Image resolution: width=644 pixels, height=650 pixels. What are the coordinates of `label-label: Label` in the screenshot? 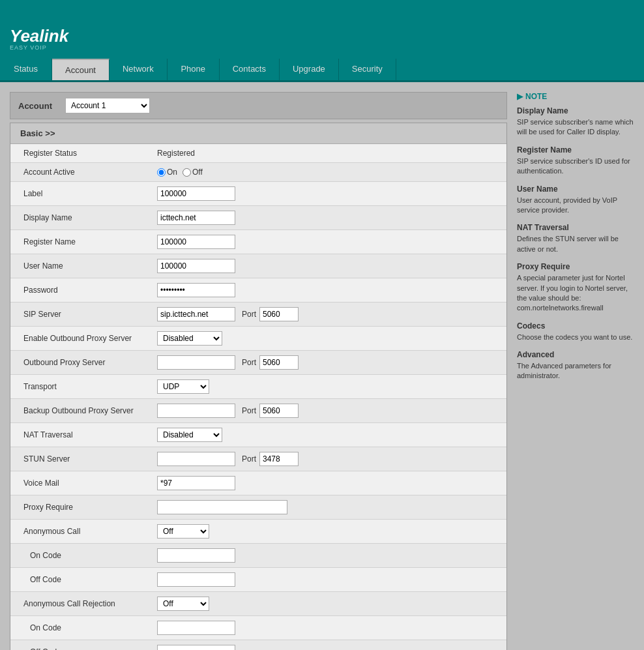 It's located at (82, 194).